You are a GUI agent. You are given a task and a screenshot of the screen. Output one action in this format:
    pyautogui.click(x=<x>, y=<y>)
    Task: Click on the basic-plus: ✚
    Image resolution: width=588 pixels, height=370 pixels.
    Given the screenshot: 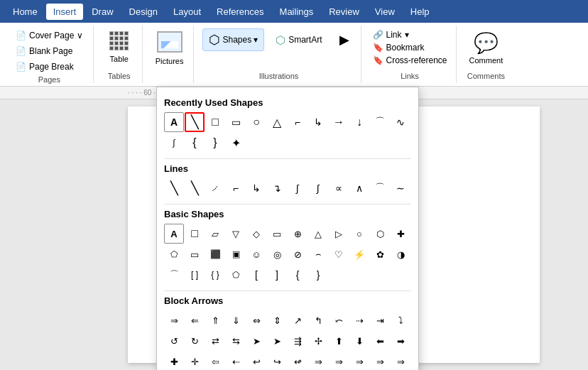 What is the action you would take?
    pyautogui.click(x=401, y=234)
    